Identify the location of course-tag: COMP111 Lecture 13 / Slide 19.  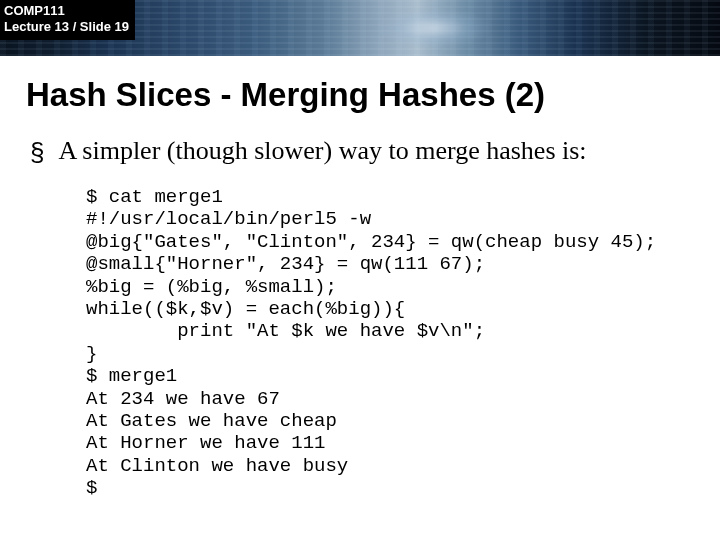
(68, 20).